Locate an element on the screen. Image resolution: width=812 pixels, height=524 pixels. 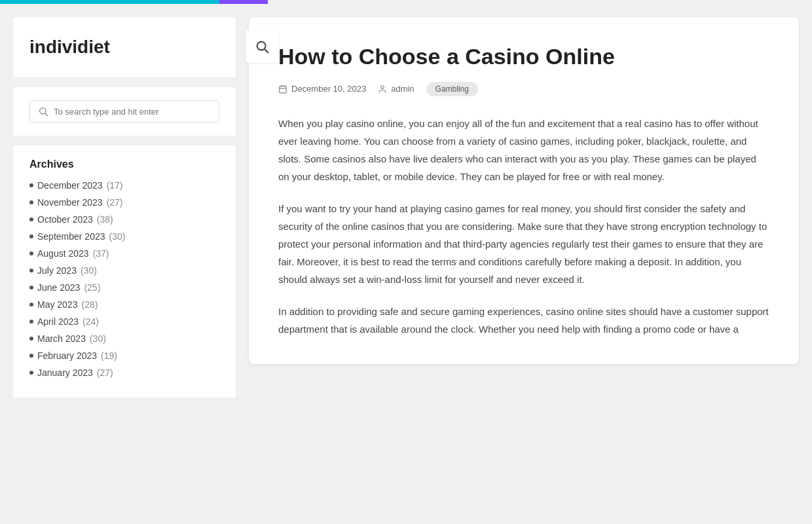
archive-link: December 2023 (17) is located at coordinates (124, 185).